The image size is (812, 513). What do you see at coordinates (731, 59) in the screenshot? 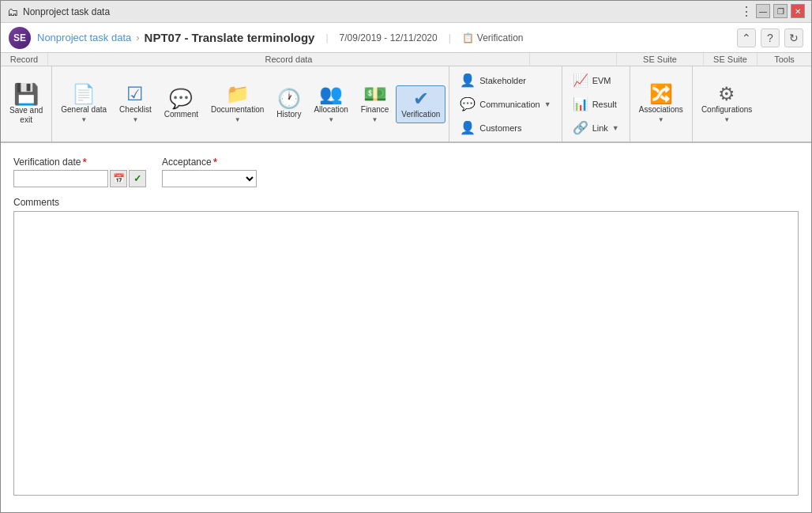
I see `group-label-se-suite-2: SE Suite` at bounding box center [731, 59].